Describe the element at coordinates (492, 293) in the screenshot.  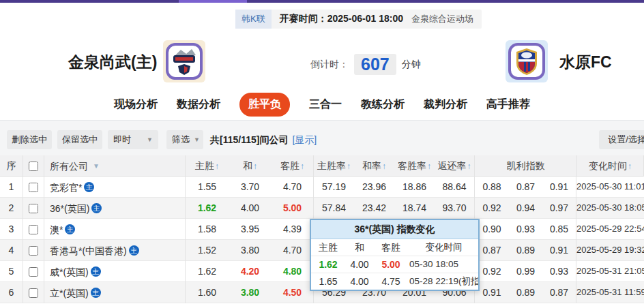
I see `kelly-home: 0.91` at that location.